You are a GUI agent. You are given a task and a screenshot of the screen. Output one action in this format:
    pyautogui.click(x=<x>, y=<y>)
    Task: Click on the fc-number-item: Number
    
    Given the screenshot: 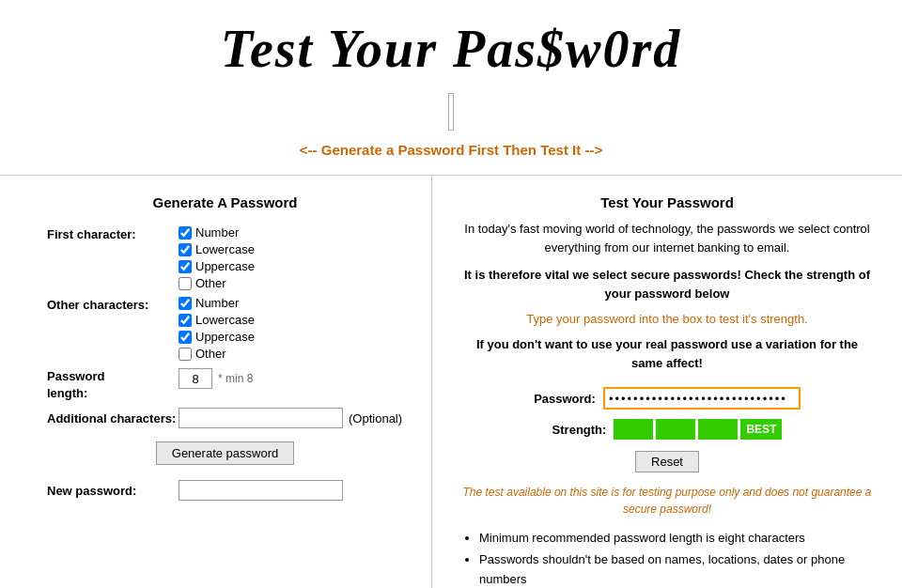 What is the action you would take?
    pyautogui.click(x=216, y=233)
    